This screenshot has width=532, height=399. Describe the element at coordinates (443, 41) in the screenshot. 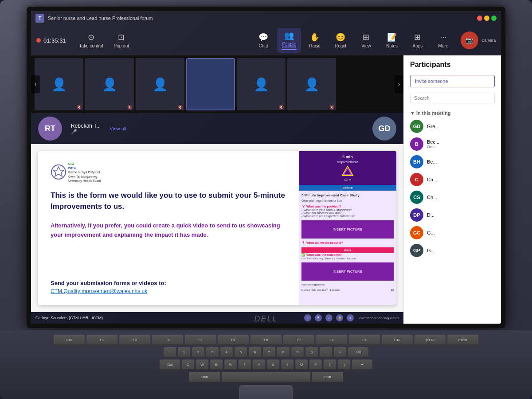

I see `more-options-button: ··· More` at that location.